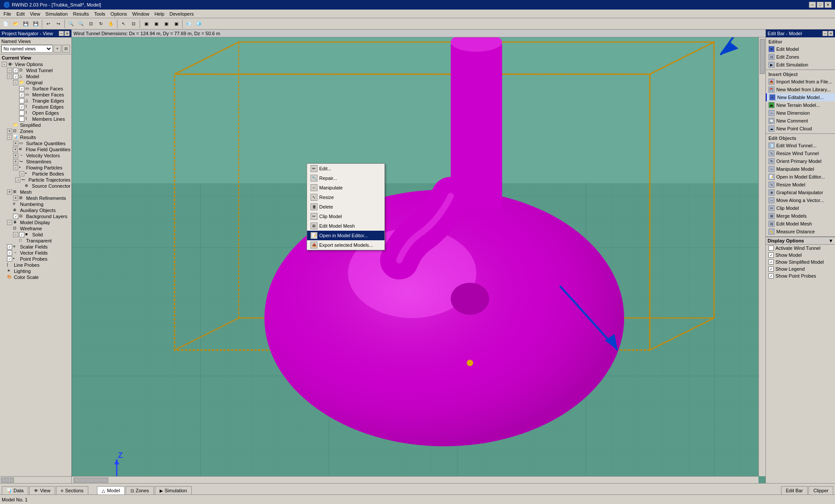 This screenshot has width=835, height=504. What do you see at coordinates (36, 216) in the screenshot?
I see `tree-item-background-layers: ⊟ Background Layers` at bounding box center [36, 216].